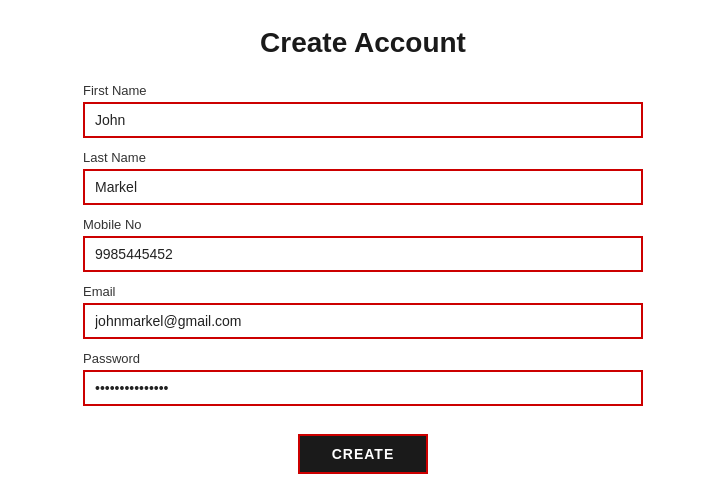  I want to click on mobile-no-input, so click(363, 254).